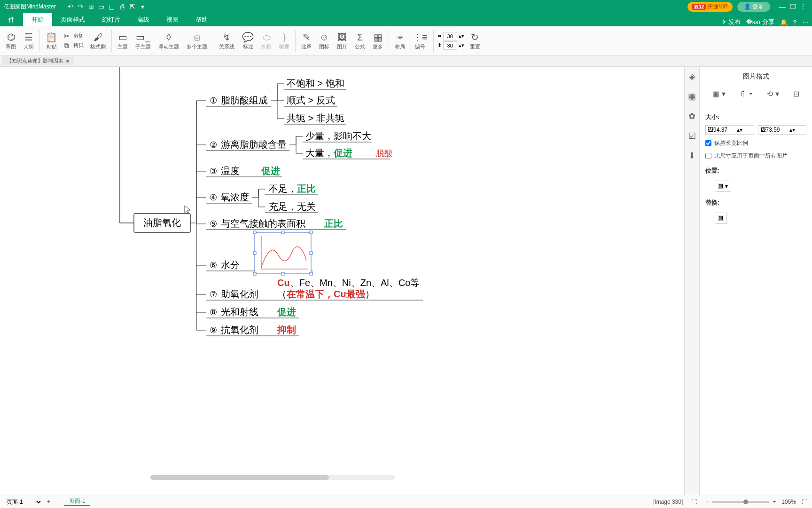 Image resolution: width=812 pixels, height=508 pixels. I want to click on bell-icon: 🔔, so click(784, 23).